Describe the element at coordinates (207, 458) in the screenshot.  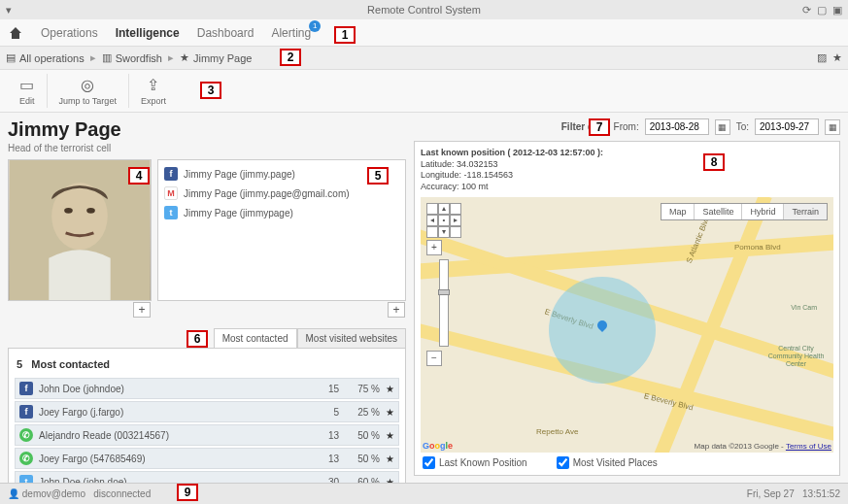
I see `contact-row: ✆Joey Fargo (547685469)1350 %★` at that location.